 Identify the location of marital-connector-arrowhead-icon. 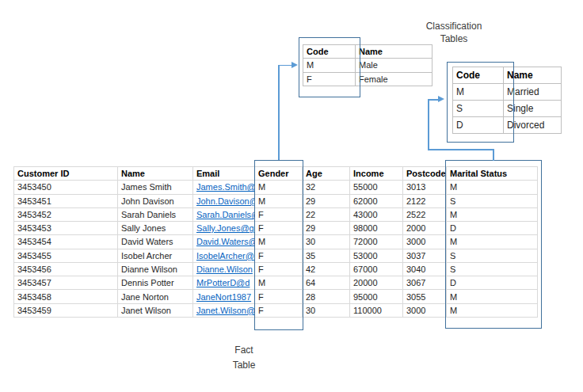
(441, 99).